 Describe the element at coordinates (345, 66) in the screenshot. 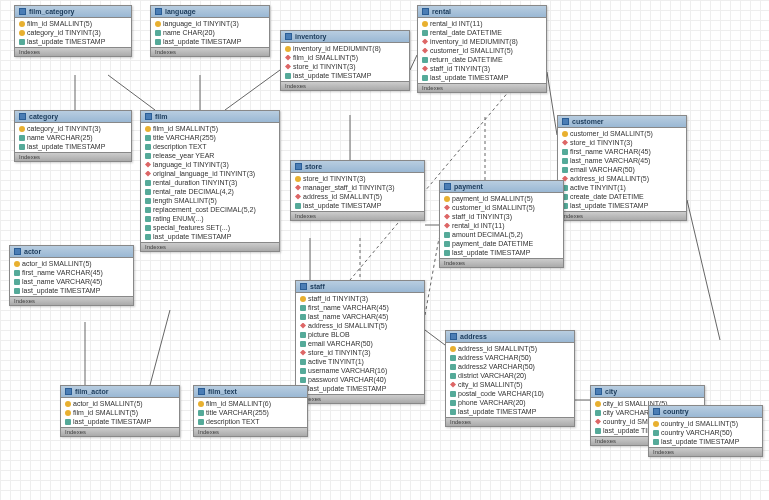

I see `column-row: store_id TINYINT(3)` at that location.